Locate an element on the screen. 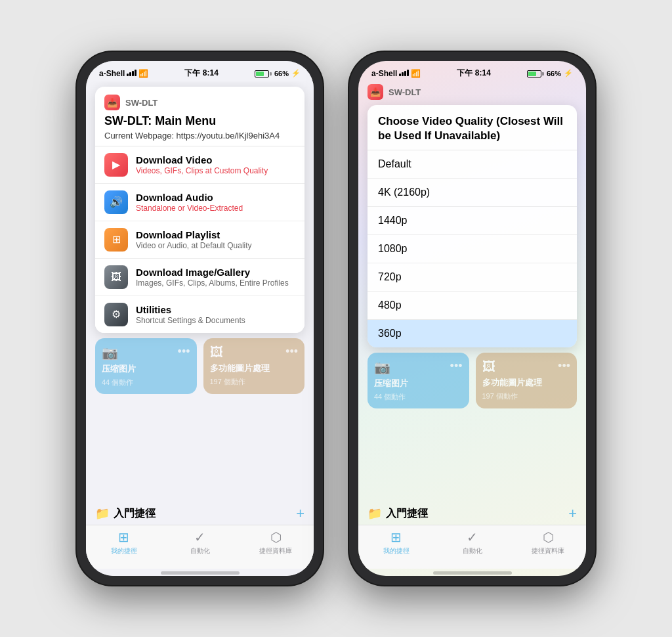  tab-automation-icon-left: ✓ is located at coordinates (200, 537).